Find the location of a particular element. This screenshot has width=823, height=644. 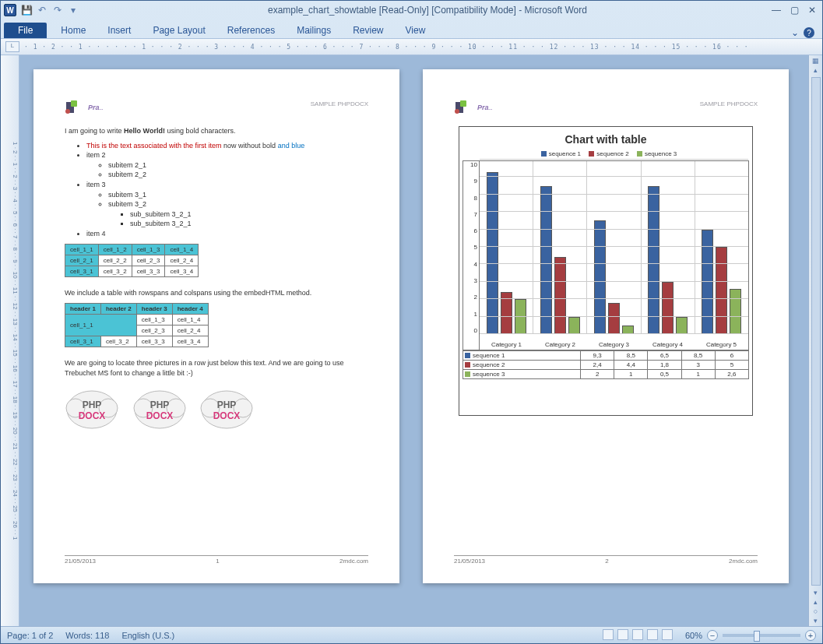

chart-legend: sequence 1 sequence 2 sequence 3 is located at coordinates (606, 154).